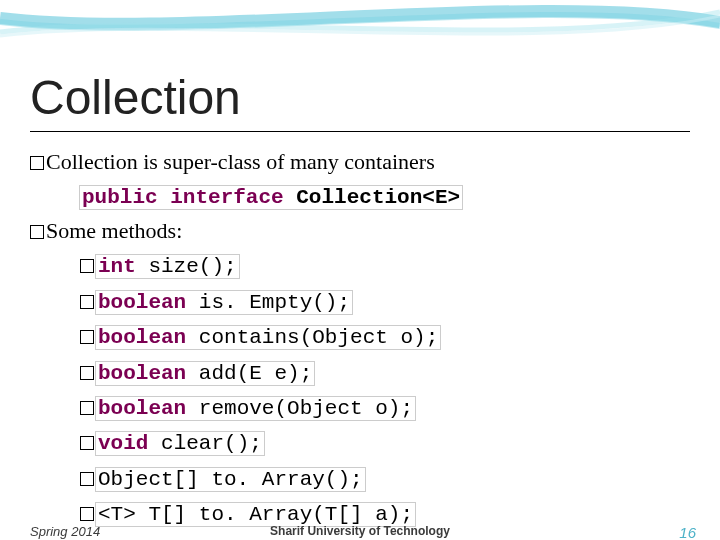 The height and width of the screenshot is (540, 720). What do you see at coordinates (249, 374) in the screenshot?
I see `method-text: add(E e);` at bounding box center [249, 374].